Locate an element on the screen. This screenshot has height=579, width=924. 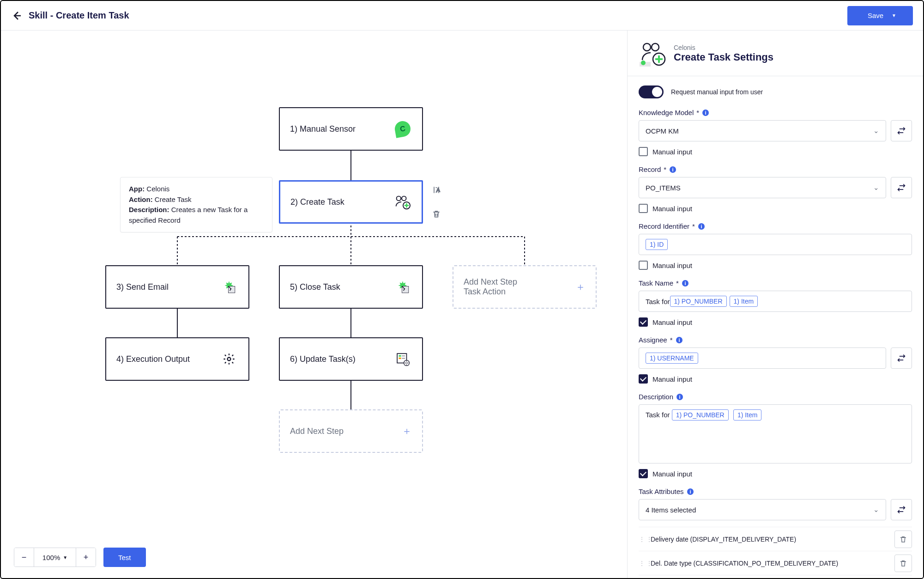
task-name-label: Task Name is located at coordinates (656, 283).